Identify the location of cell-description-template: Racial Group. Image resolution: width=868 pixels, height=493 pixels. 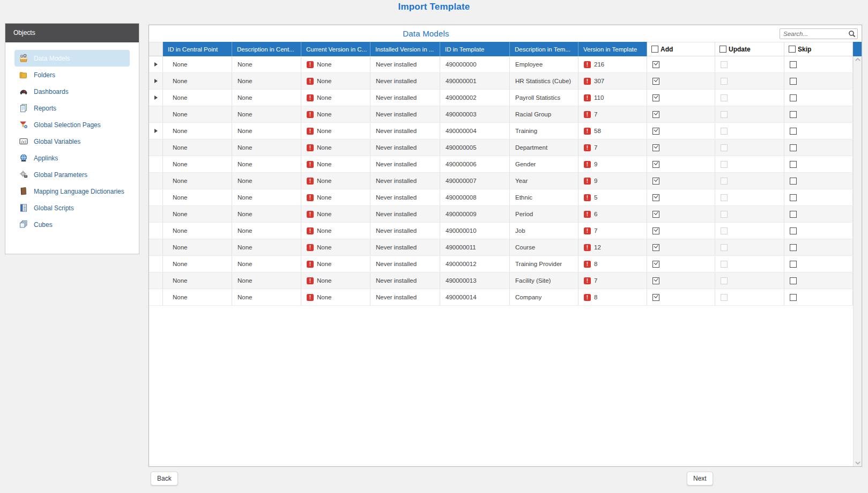
(544, 114).